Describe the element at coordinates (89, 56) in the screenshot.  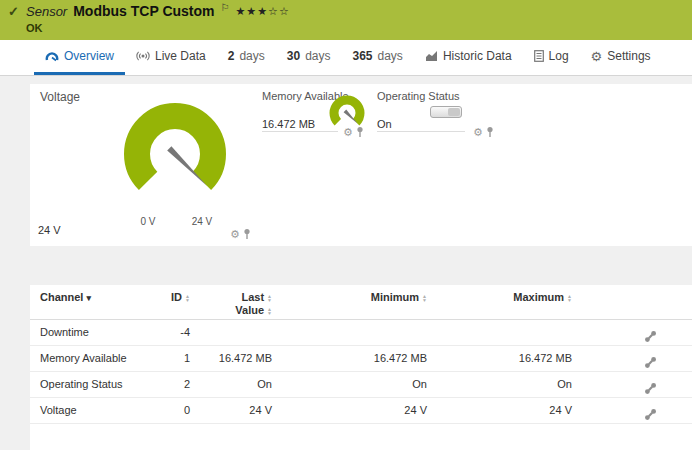
I see `tab-overview-label: Overview` at that location.